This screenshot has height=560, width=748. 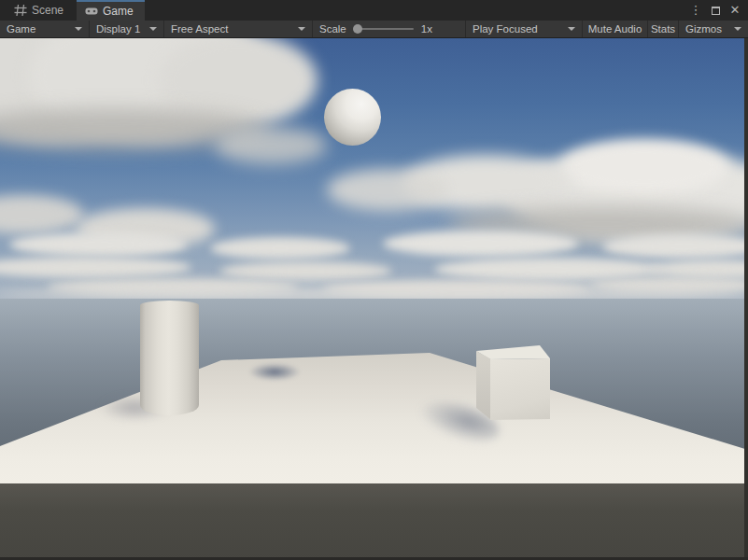 What do you see at coordinates (332, 29) in the screenshot?
I see `scale-label: Scale` at bounding box center [332, 29].